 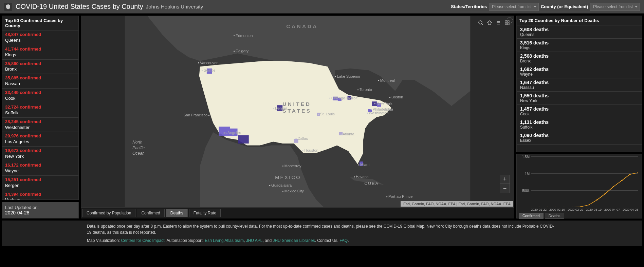 What do you see at coordinates (490, 23) in the screenshot?
I see `home-icon` at bounding box center [490, 23].